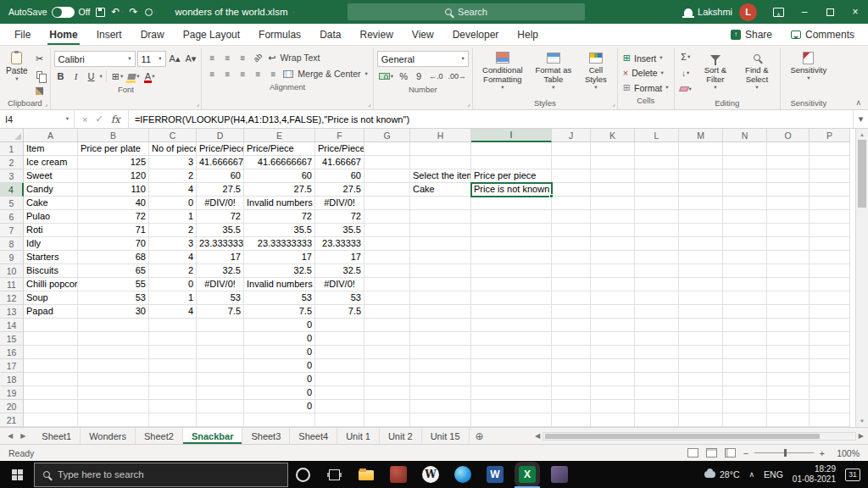  I want to click on alert-bell-icon, so click(688, 12).